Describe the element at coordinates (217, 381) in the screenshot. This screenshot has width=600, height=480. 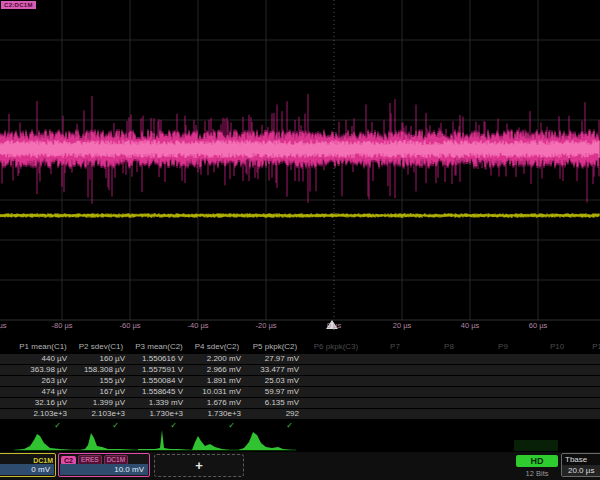
I see `meas-value: 1.891 mV` at that location.